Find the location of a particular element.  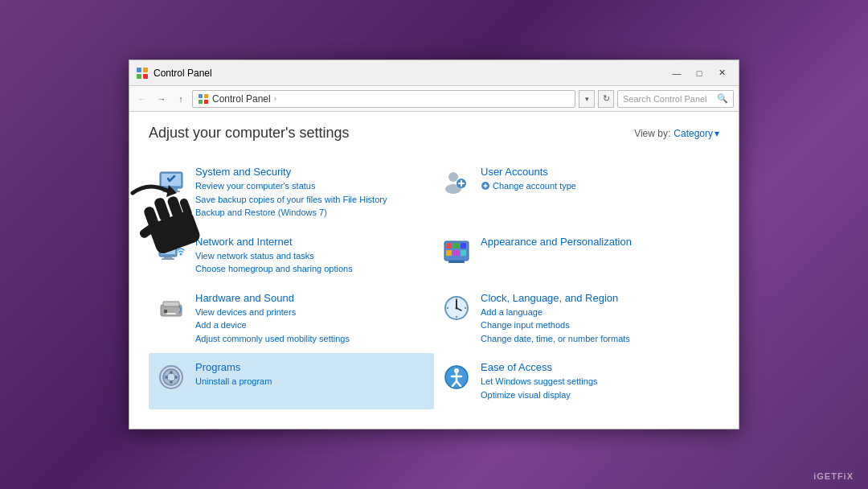

network-internet-link-2: Choose homegroup and sharing options is located at coordinates (312, 269).